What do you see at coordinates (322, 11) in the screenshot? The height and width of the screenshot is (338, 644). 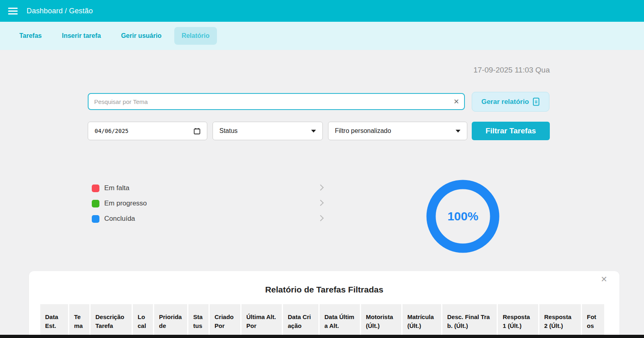 I see `topbar: Dashboard / Gestão` at bounding box center [322, 11].